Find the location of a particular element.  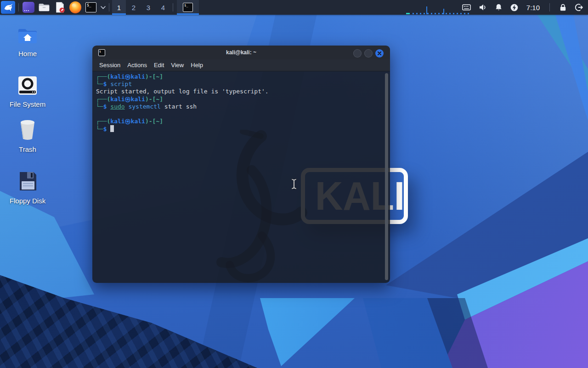

volume-icon is located at coordinates (483, 7).